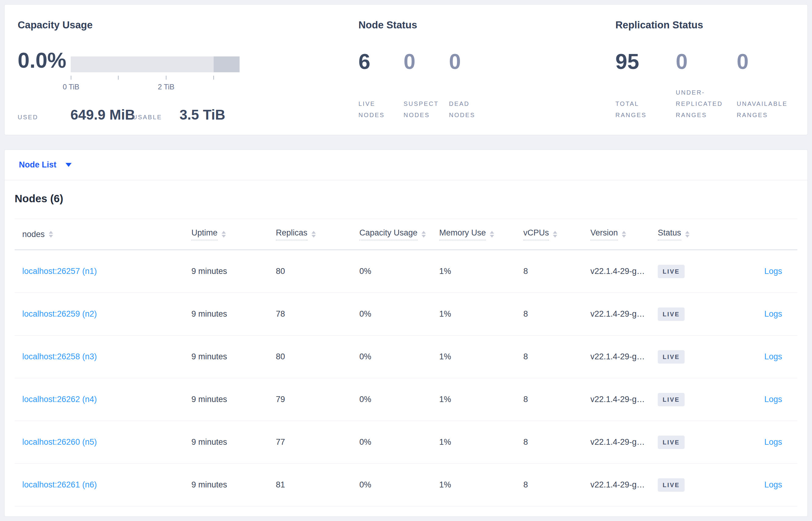 The width and height of the screenshot is (812, 521). I want to click on stat-label-line: UNDER-, so click(706, 93).